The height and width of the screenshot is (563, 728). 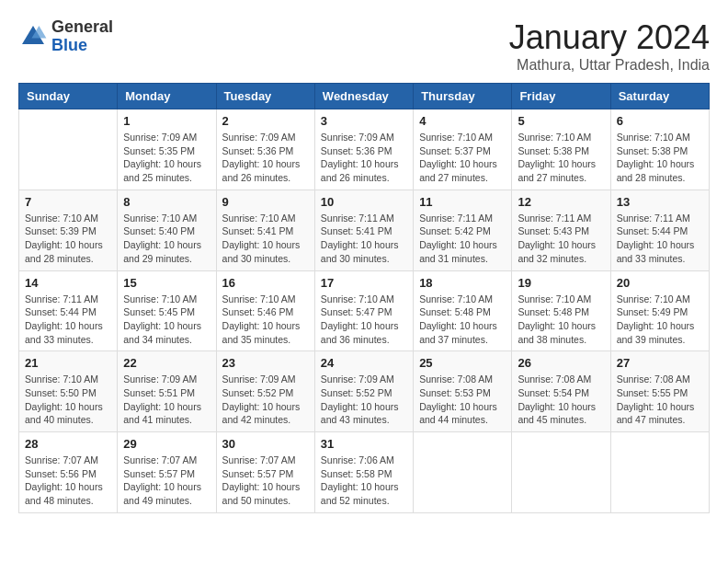 I want to click on week-row-4: 28Sunrise: 7:07 AMSunset: 5:56 PMDayligh…, so click(x=364, y=473).